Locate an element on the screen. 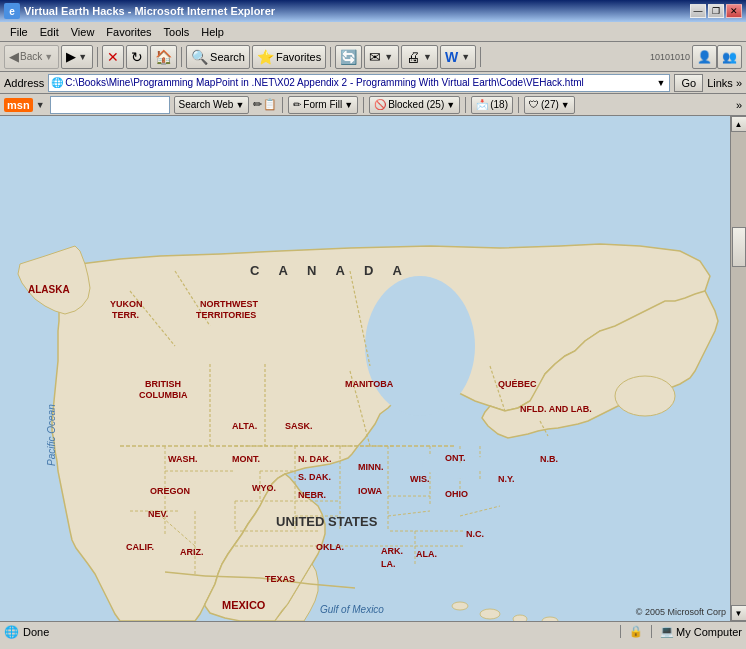  form-fill-button: ✏ Form Fill ▼ is located at coordinates (323, 105).